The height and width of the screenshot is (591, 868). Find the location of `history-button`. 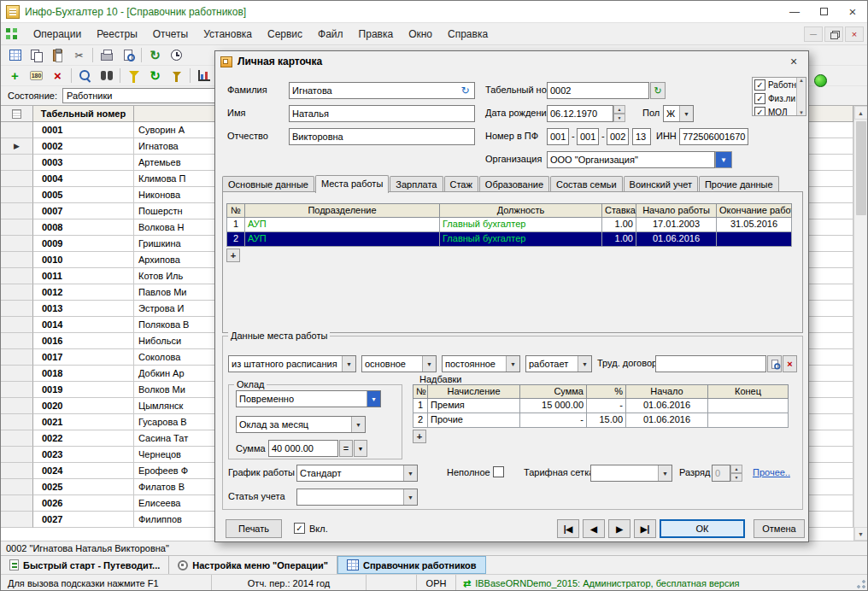

history-button is located at coordinates (176, 55).